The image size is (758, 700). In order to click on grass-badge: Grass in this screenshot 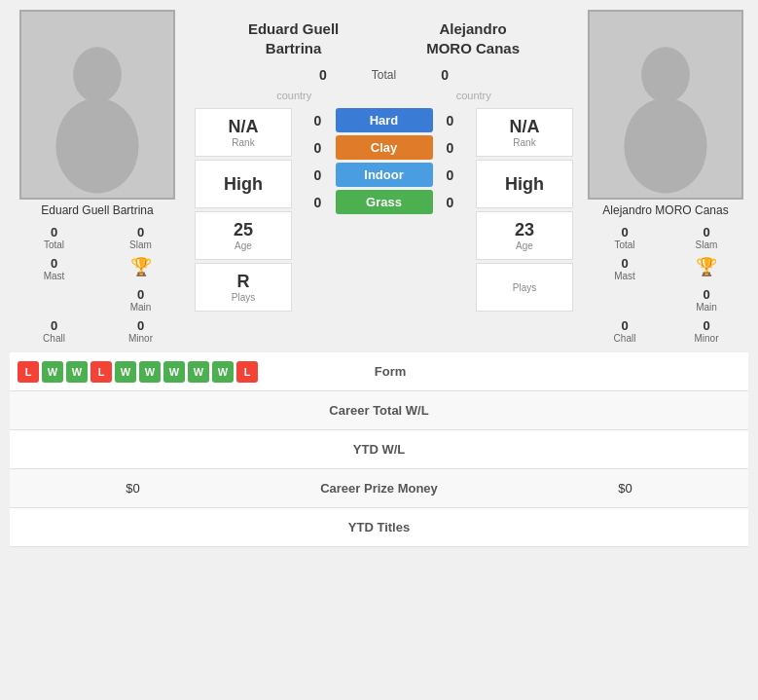, I will do `click(384, 203)`.